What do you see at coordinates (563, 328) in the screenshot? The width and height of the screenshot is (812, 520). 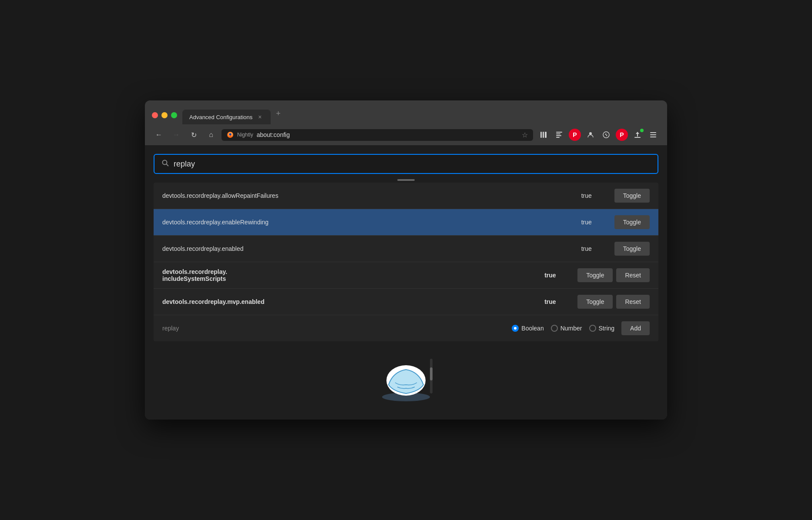 I see `radio-group: Boolean Number String` at bounding box center [563, 328].